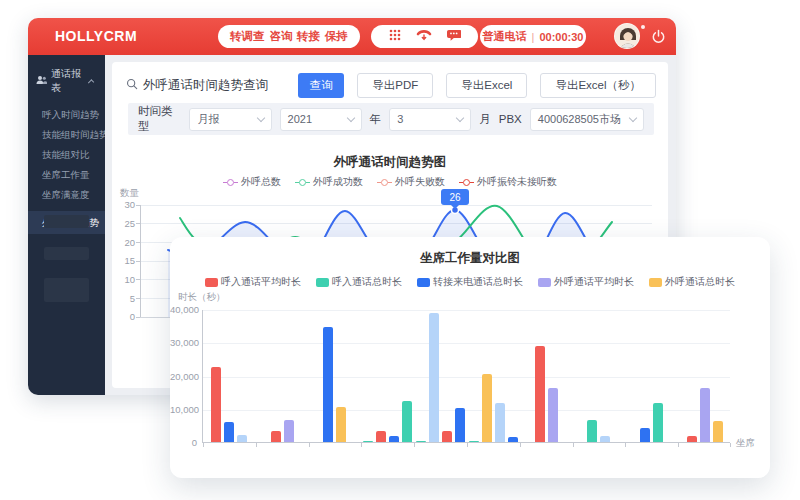 Image resolution: width=800 pixels, height=500 pixels. What do you see at coordinates (202, 298) in the screenshot?
I see `bar-y-axis-title: 时长（秒）` at bounding box center [202, 298].